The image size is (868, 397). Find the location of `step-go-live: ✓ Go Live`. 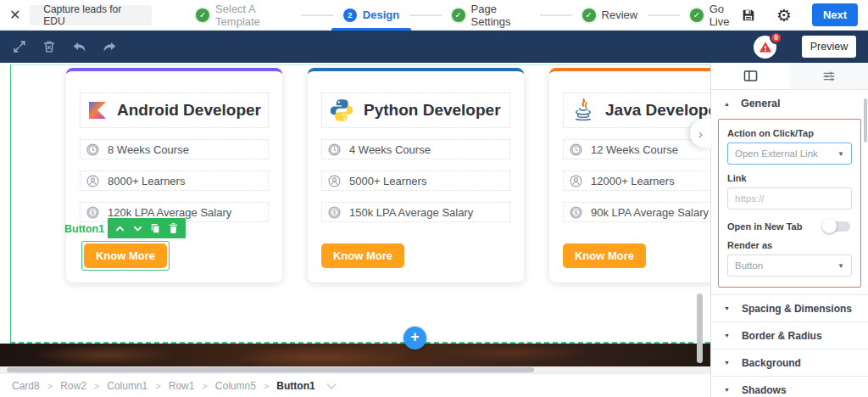

step-go-live: ✓ Go Live is located at coordinates (715, 15).